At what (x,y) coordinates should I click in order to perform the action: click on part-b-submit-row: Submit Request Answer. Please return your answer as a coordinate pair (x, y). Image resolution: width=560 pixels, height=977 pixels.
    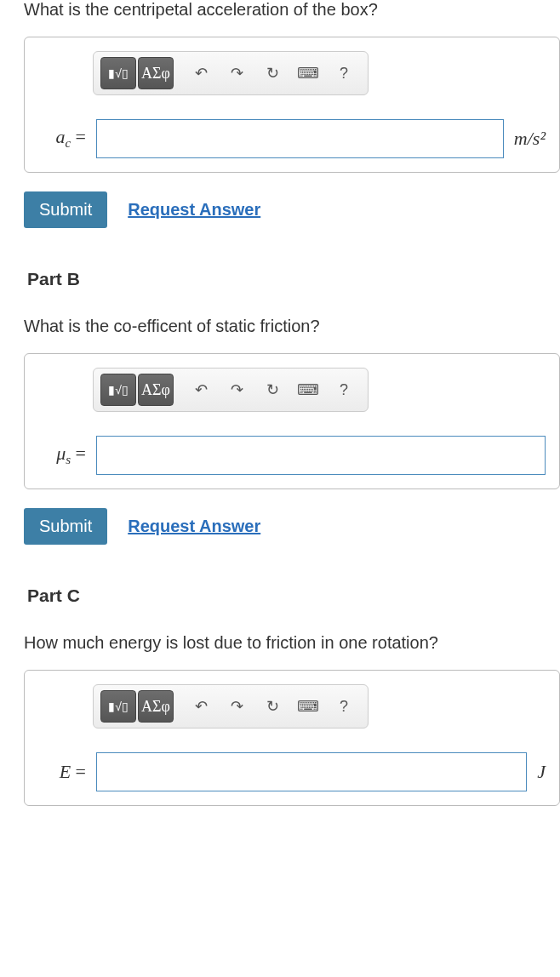
    Looking at the image, I should click on (292, 526).